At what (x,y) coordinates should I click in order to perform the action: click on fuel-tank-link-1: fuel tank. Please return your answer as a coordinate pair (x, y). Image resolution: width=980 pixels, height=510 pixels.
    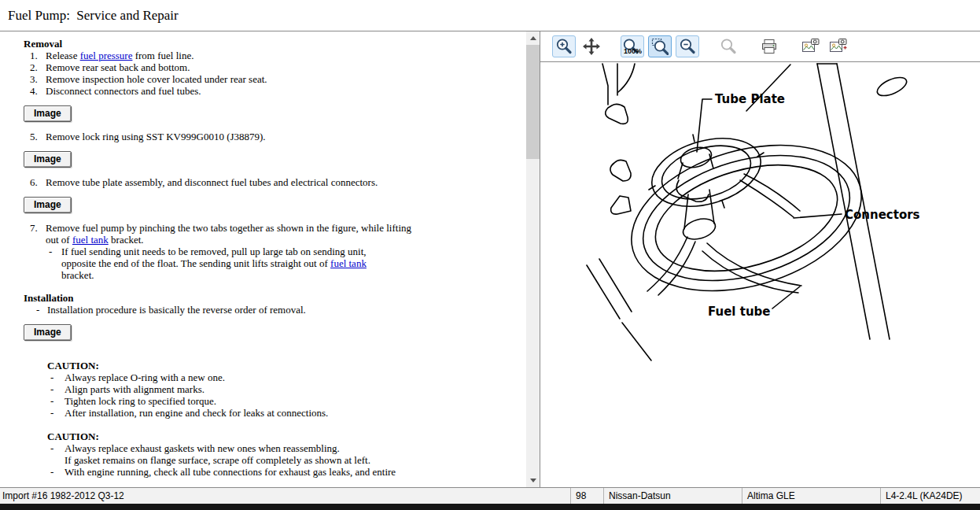
    Looking at the image, I should click on (90, 239).